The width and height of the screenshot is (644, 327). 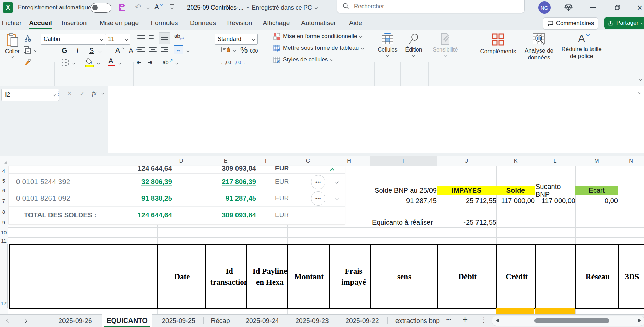 What do you see at coordinates (254, 51) in the screenshot?
I see `comma-style-button: 000` at bounding box center [254, 51].